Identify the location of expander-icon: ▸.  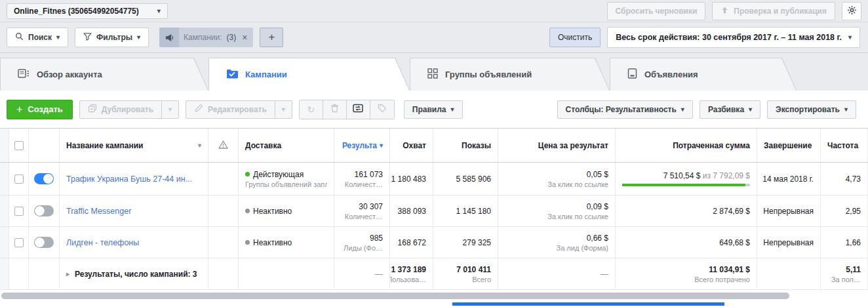
(68, 274).